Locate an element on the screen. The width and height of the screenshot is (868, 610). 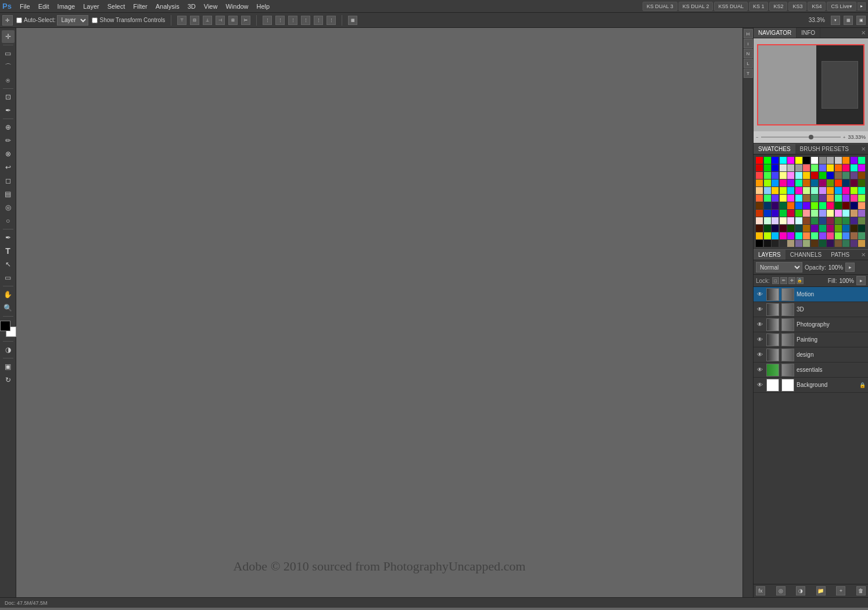
foreground-color is located at coordinates (5, 326).